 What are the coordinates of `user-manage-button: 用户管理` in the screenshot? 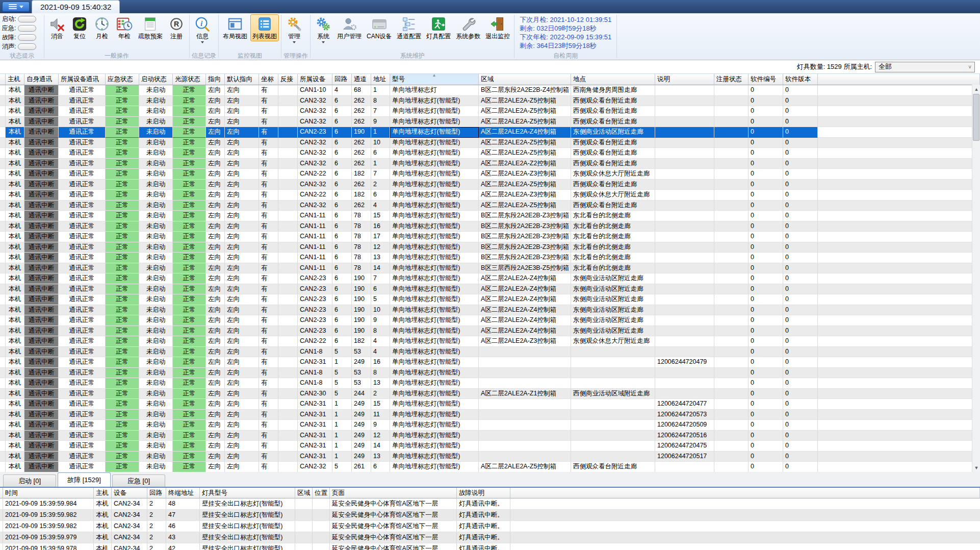 It's located at (349, 28).